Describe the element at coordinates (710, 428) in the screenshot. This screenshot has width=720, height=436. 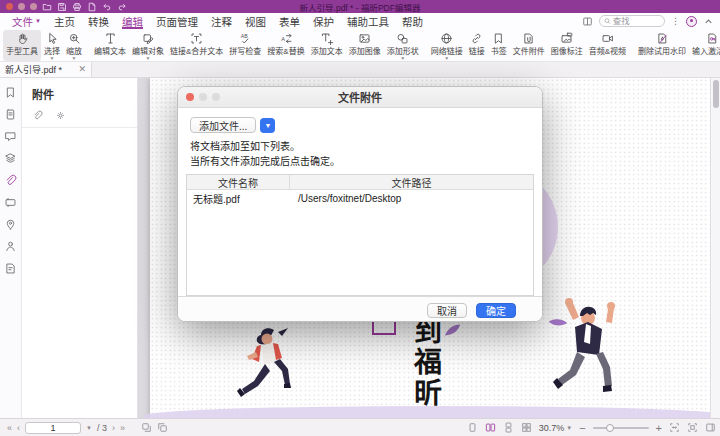
I see `panel-toggle-icon` at that location.